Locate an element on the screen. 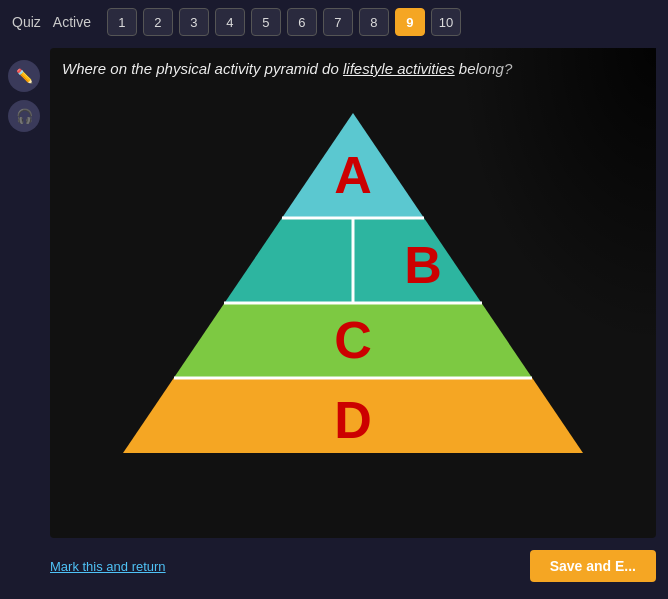  pencil-icon: ✏️ is located at coordinates (24, 76).